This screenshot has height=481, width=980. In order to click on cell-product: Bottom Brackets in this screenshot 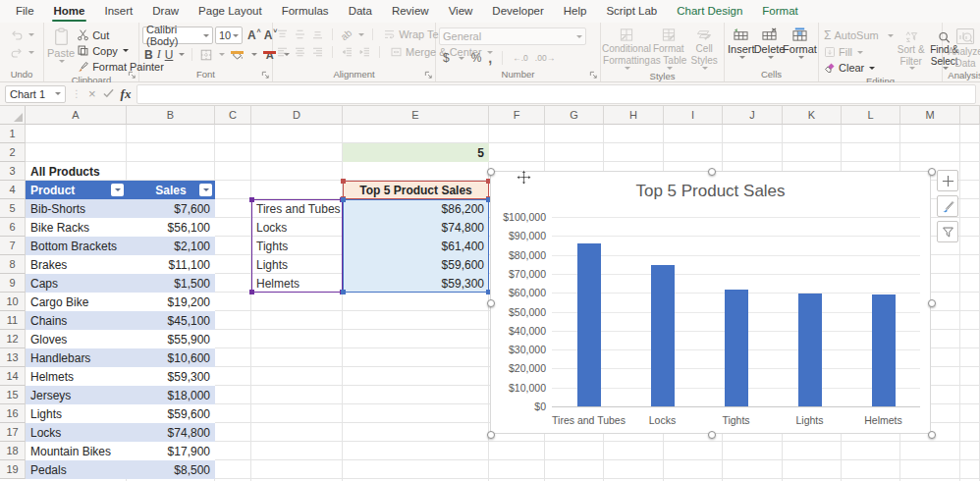, I will do `click(77, 245)`.